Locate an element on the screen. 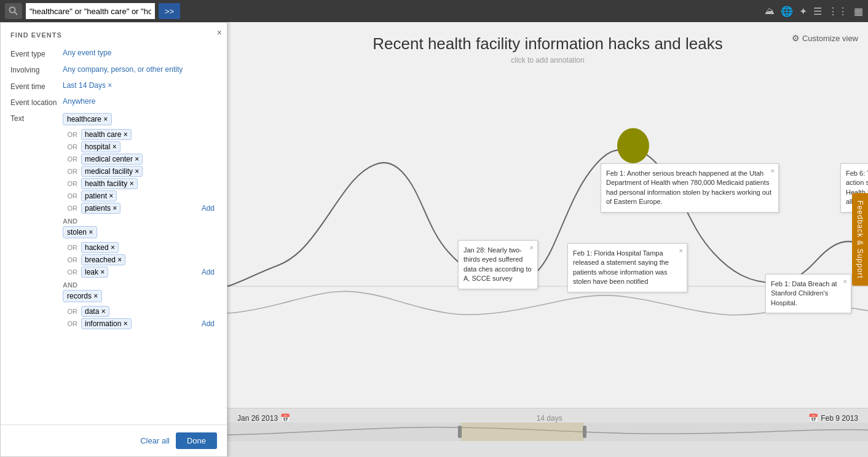 The height and width of the screenshot is (457, 868). tag-row-medical-facility: OR medical facility × is located at coordinates (140, 171).